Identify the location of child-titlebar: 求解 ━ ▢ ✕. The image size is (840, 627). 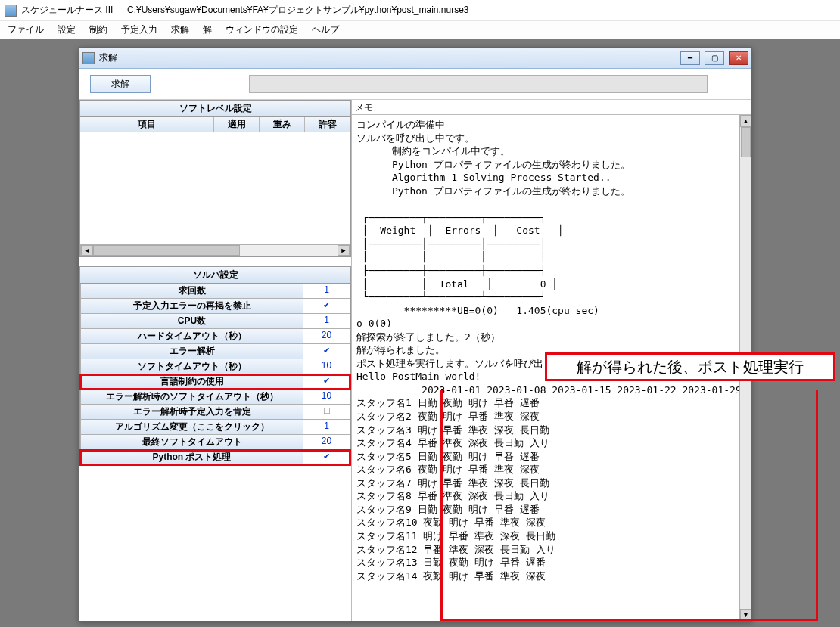
(415, 58).